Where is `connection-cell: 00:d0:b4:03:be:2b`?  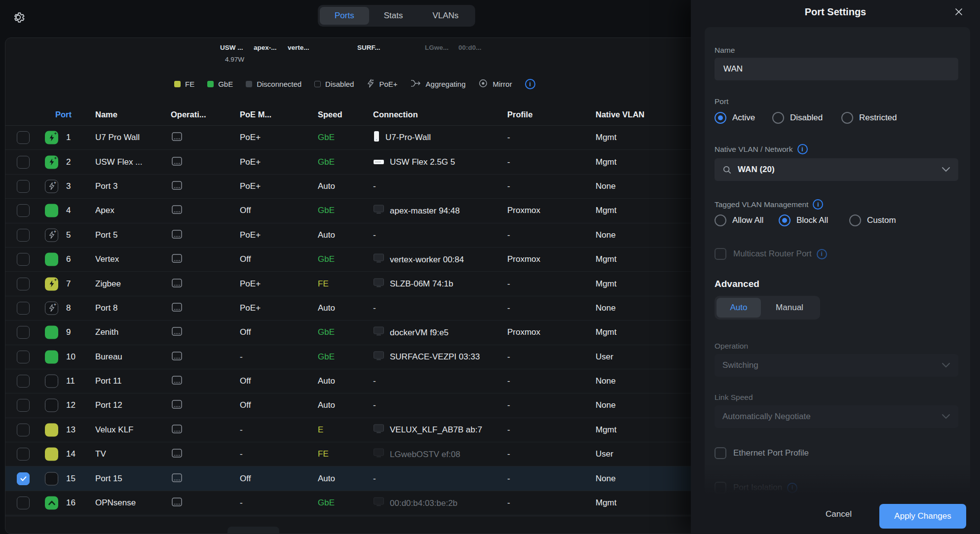
connection-cell: 00:d0:b4:03:be:2b is located at coordinates (415, 503).